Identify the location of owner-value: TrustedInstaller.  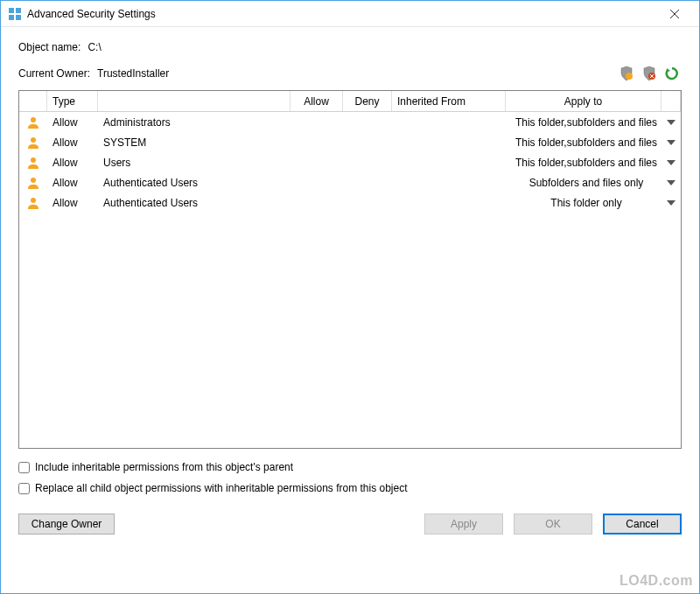
(133, 73).